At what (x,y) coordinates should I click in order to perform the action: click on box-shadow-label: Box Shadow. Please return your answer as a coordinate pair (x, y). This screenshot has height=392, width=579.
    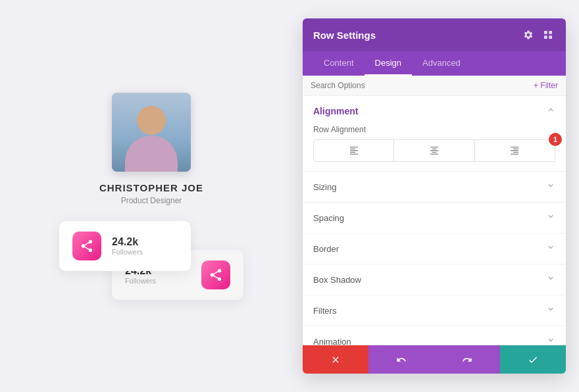
    Looking at the image, I should click on (337, 280).